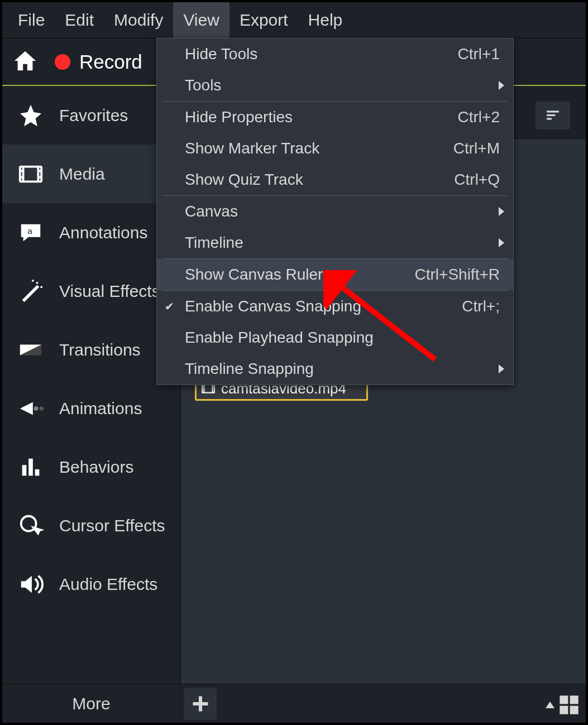 The width and height of the screenshot is (588, 725). I want to click on sidebar-item-label: Transitions, so click(100, 350).